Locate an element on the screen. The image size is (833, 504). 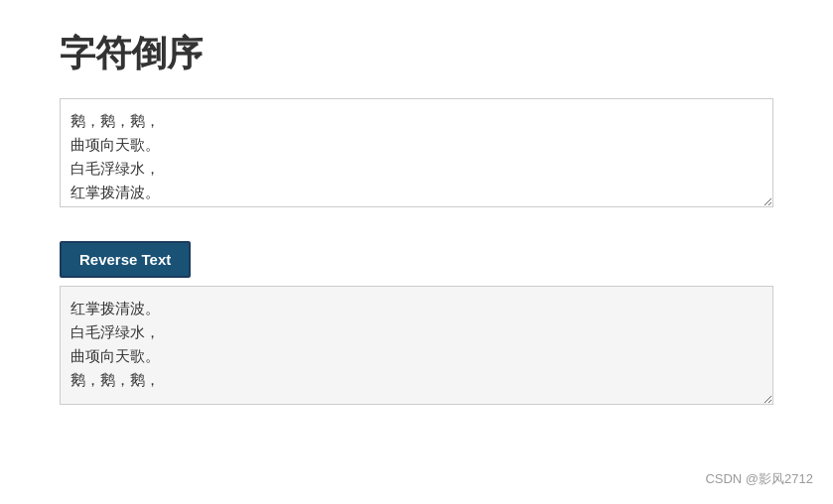
footer-text: CSDN @影风2712 is located at coordinates (759, 479).